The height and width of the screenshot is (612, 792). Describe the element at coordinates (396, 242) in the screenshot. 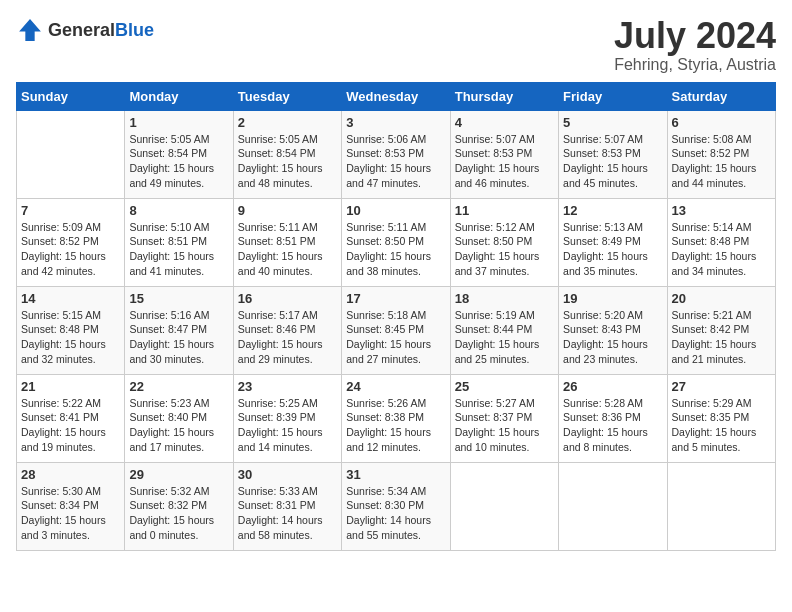

I see `week-row-2: 7Sunrise: 5:09 AM Sunset: 8:52 PM Daylig…` at that location.